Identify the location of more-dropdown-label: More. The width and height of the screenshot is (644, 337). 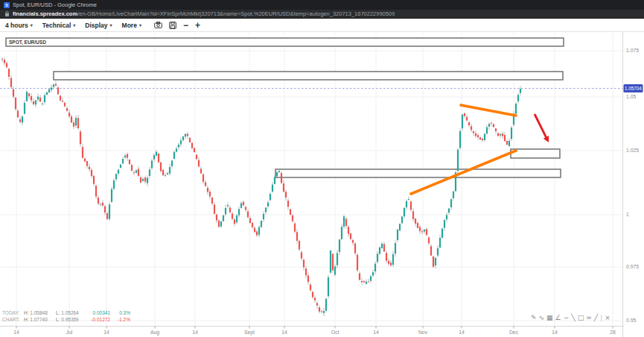
(130, 25).